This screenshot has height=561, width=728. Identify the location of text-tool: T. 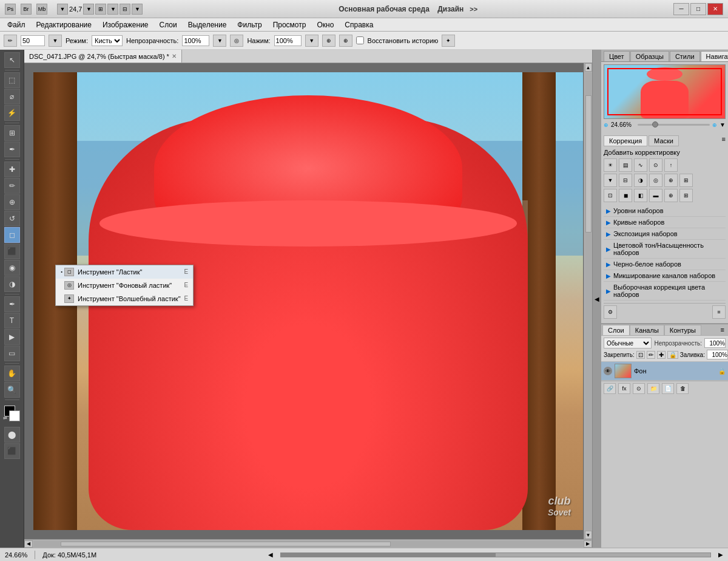
(12, 321).